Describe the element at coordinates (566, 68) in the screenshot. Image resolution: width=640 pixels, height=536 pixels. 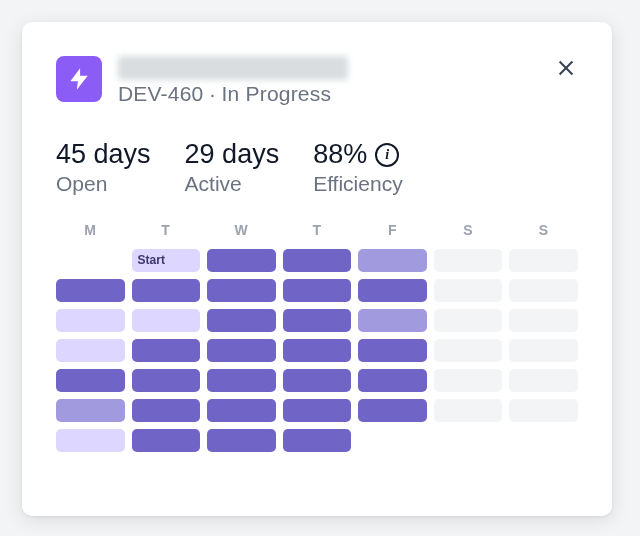
I see `close-icon` at that location.